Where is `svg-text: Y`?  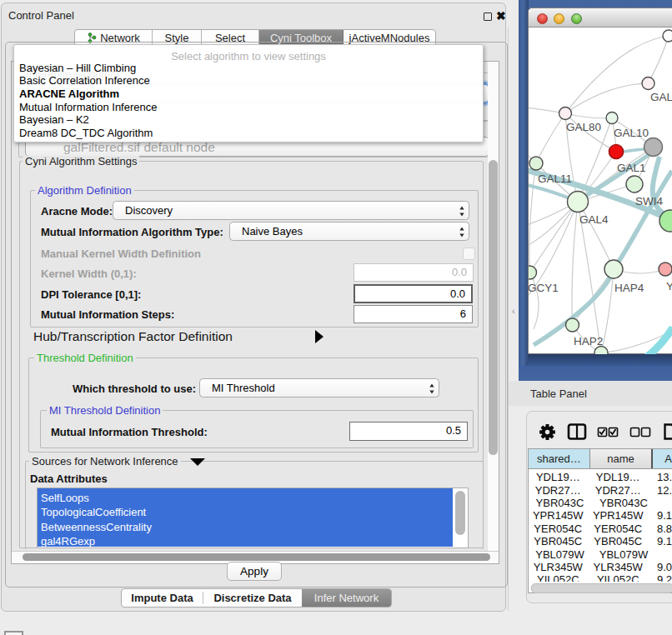
svg-text: Y is located at coordinates (669, 287).